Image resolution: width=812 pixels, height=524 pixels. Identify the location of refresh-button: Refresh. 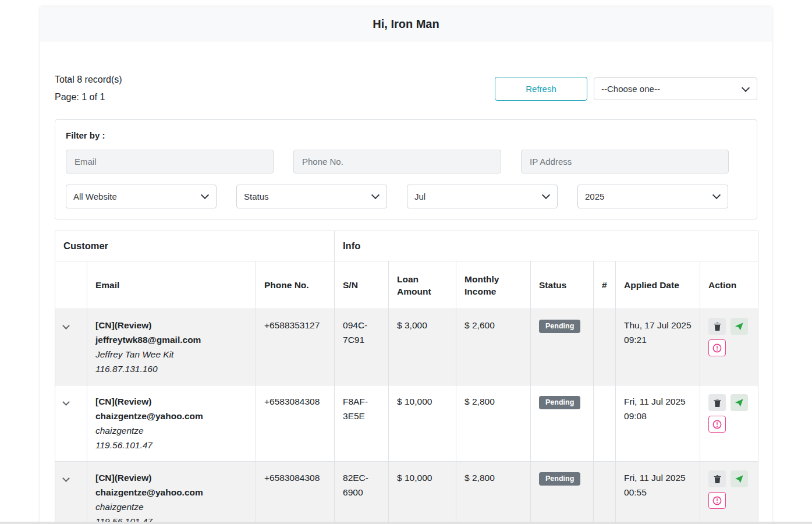
(541, 88).